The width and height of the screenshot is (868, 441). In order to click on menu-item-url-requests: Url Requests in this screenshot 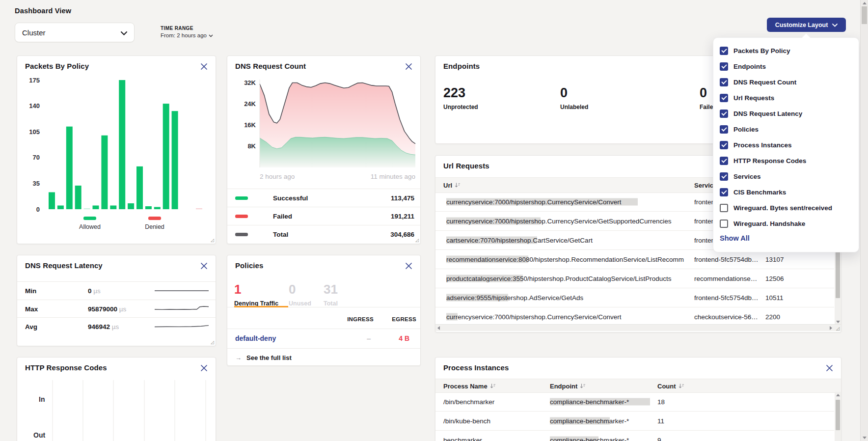, I will do `click(786, 98)`.